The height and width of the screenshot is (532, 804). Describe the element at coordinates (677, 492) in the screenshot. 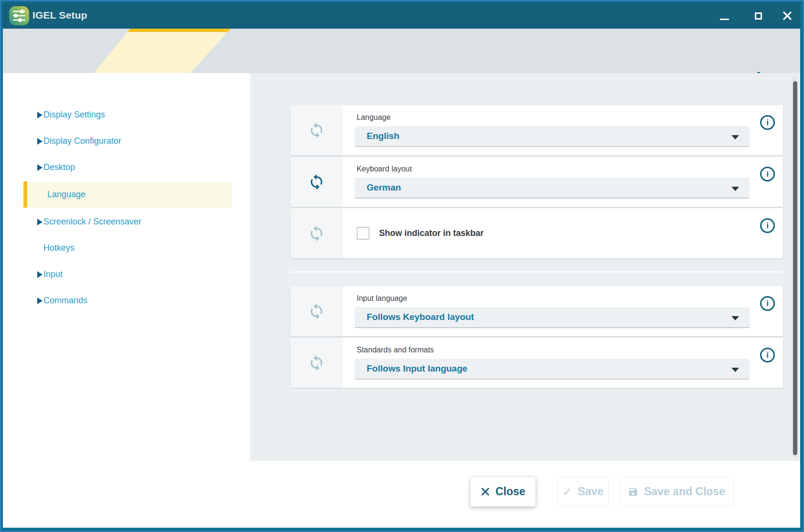

I see `save-and-close-button: Save and Close` at that location.